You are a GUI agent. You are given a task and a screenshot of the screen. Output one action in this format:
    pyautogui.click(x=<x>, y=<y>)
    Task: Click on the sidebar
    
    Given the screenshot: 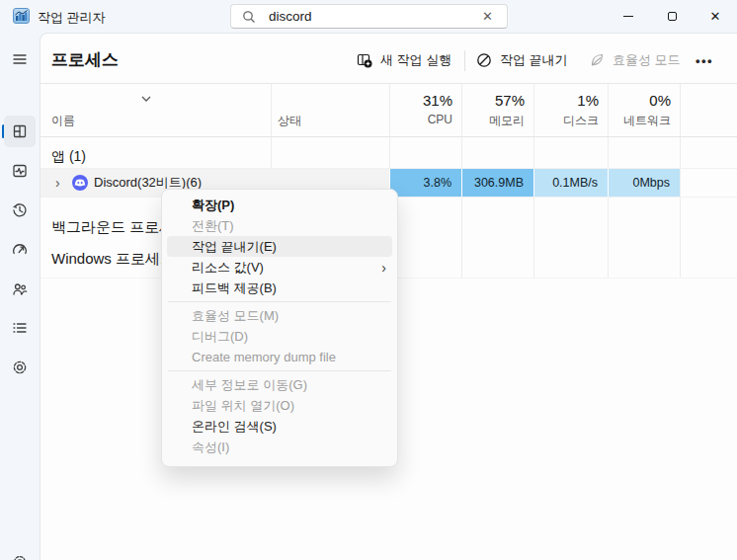 What is the action you would take?
    pyautogui.click(x=20, y=296)
    